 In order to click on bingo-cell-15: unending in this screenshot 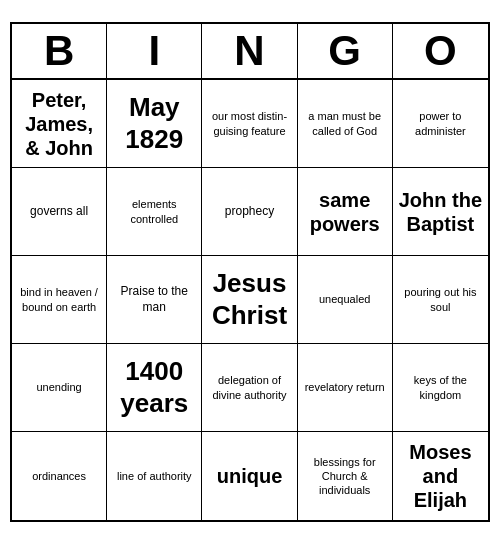, I will do `click(60, 388)`.